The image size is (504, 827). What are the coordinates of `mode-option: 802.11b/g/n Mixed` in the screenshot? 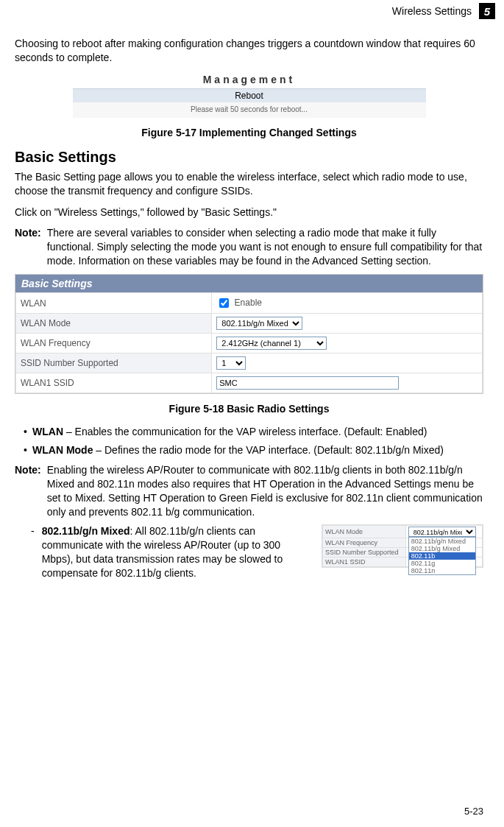 It's located at (442, 541).